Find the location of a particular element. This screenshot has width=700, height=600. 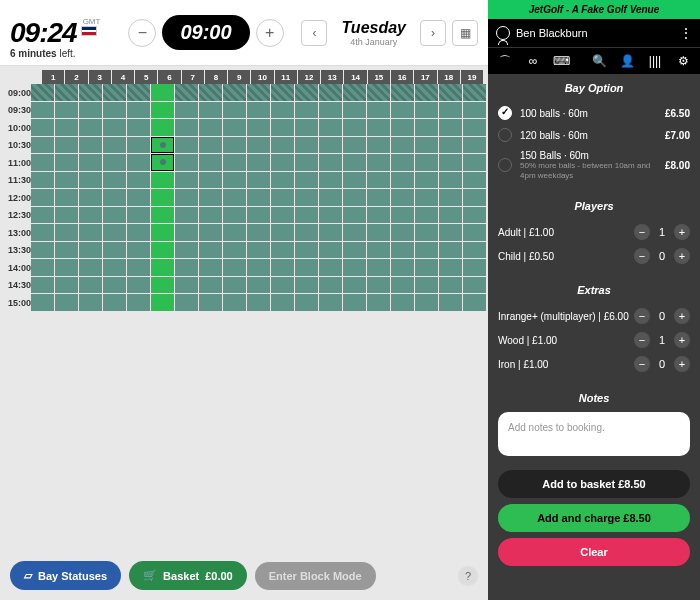

goggles-icon: ∞ is located at coordinates (533, 61).